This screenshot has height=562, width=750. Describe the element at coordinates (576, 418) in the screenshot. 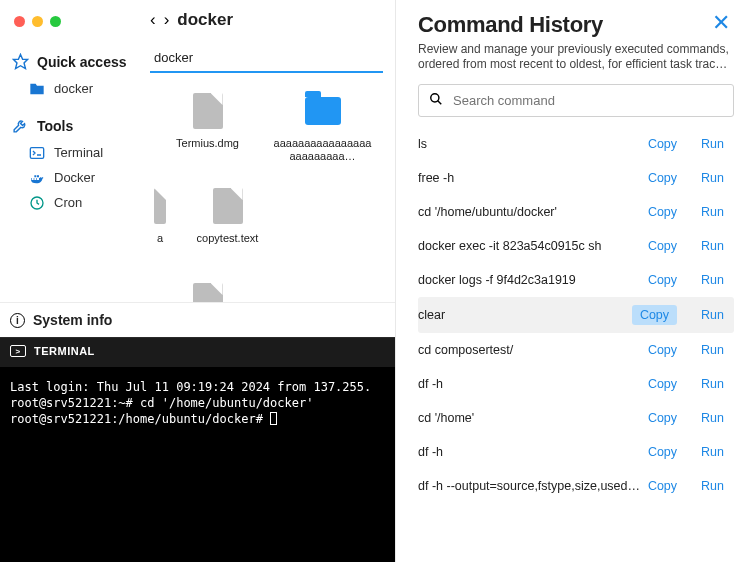

I see `history-row: cd '/home'CopyRun` at that location.